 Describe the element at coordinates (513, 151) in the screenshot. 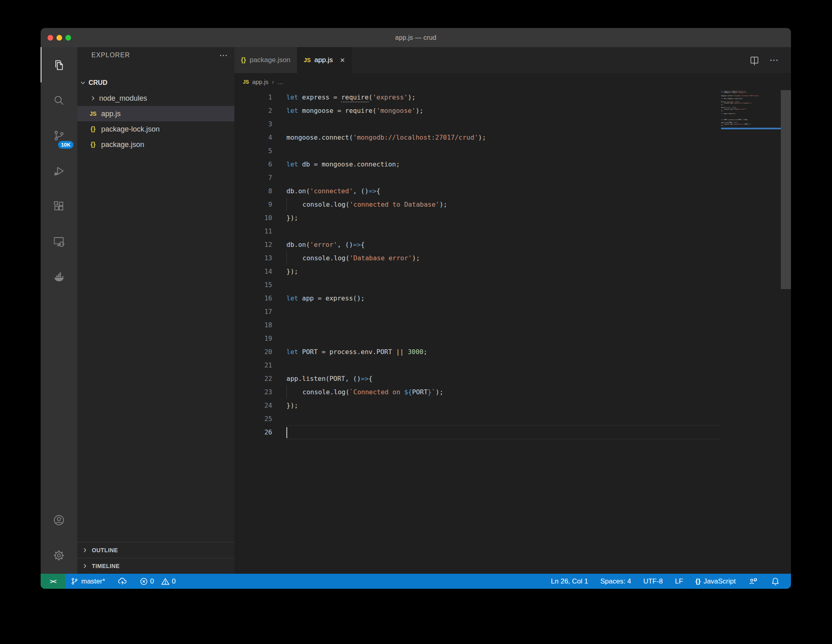

I see `code-line-5: 5` at that location.